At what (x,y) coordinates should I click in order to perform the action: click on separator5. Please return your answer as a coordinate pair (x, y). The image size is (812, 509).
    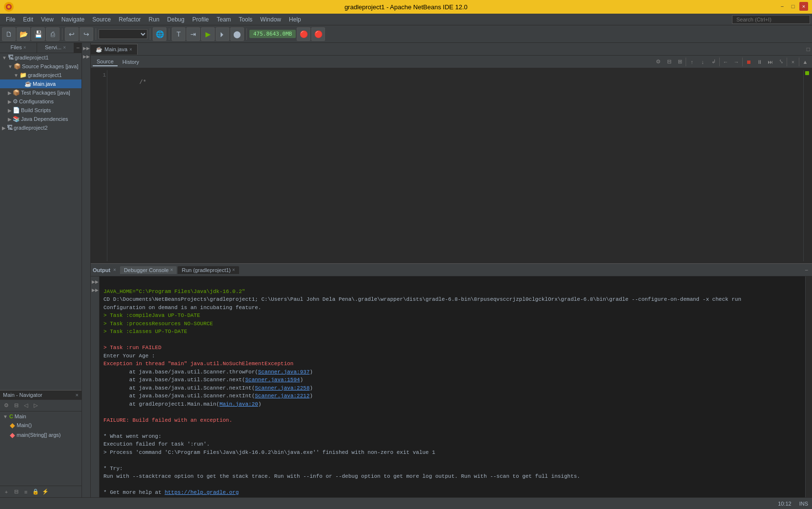
    Looking at the image, I should click on (247, 34).